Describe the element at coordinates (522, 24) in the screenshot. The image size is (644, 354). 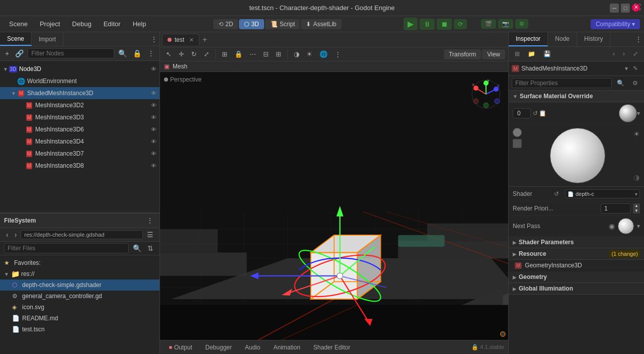
I see `settings-button: ⚙` at that location.